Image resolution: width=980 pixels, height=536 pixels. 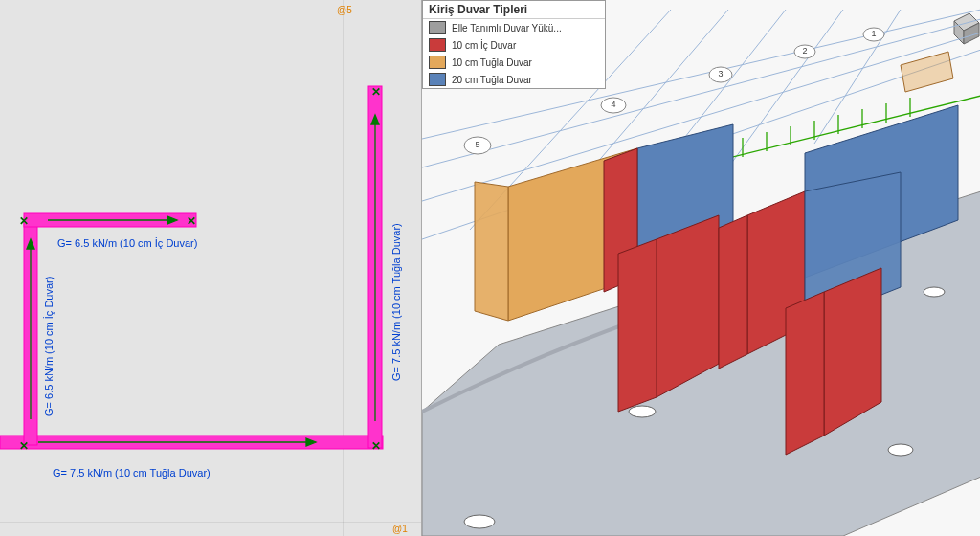 I want to click on legend-label: 20 cm Tuğla Duvar, so click(x=492, y=80).